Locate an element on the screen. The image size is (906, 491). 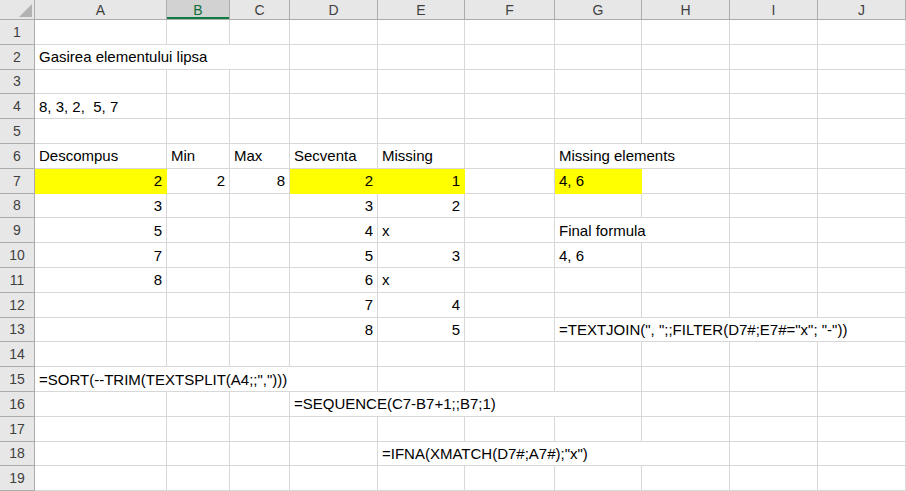
row-header-7: 7 is located at coordinates (18, 182).